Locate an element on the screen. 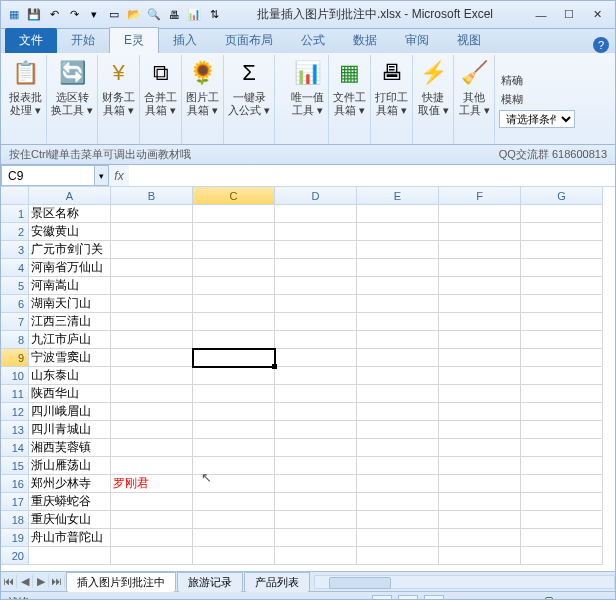 The height and width of the screenshot is (600, 616). cell-E6 is located at coordinates (398, 304).